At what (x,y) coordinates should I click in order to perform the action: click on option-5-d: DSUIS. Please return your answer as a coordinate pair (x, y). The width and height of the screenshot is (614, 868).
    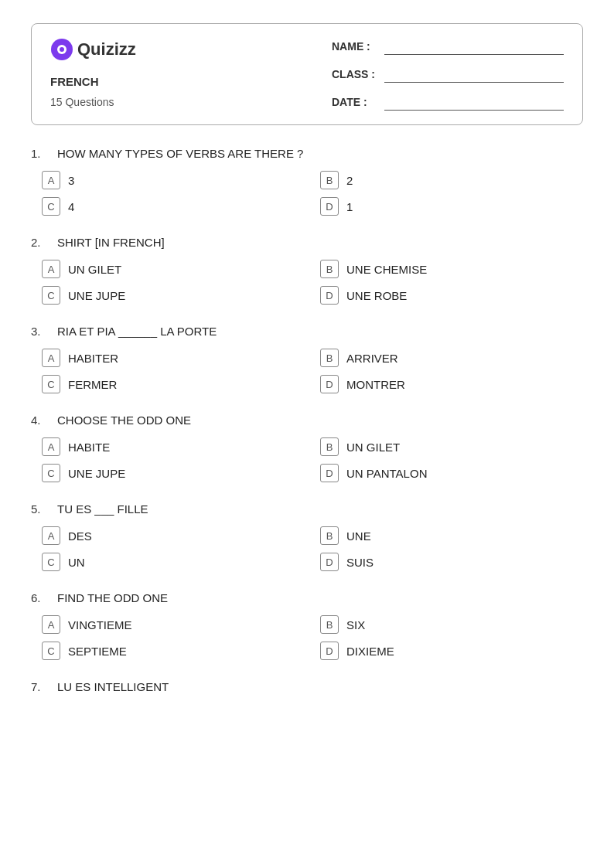
    Looking at the image, I should click on (452, 562).